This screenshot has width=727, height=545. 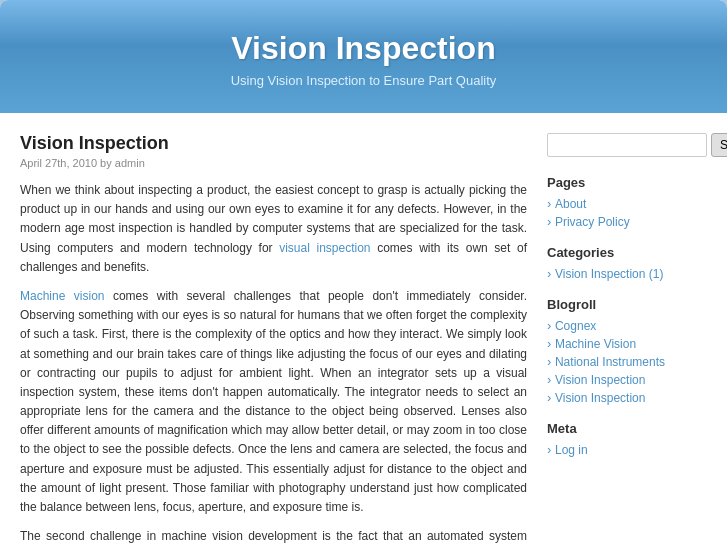 What do you see at coordinates (627, 304) in the screenshot?
I see `sidebar-blogroll-title: Blogroll` at bounding box center [627, 304].